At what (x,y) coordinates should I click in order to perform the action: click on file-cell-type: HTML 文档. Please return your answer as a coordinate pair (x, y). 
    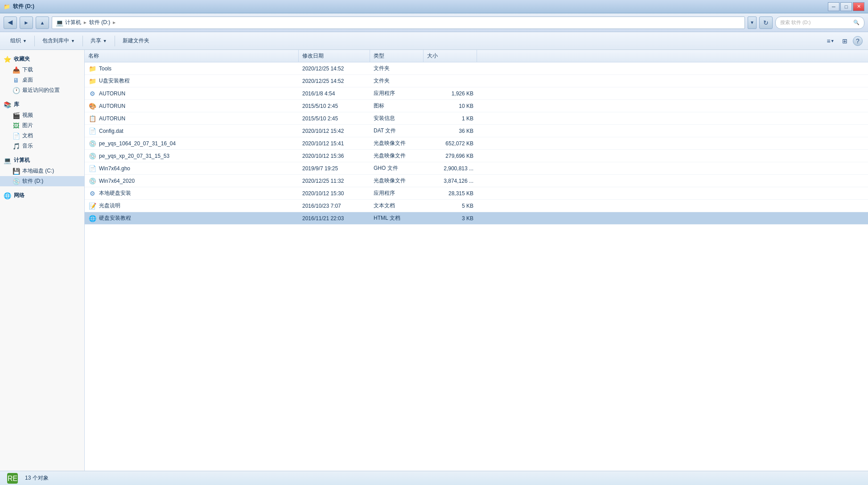
    Looking at the image, I should click on (397, 218).